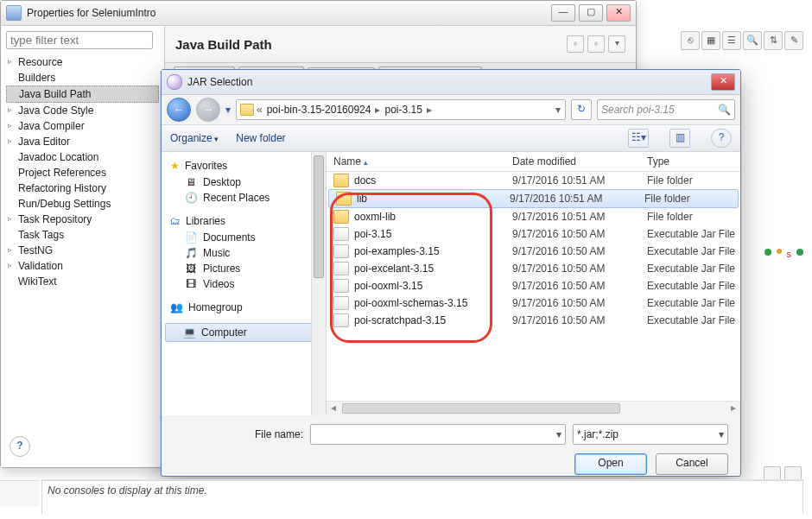 The image size is (812, 519). I want to click on file-row: poi-excelant-3.159/17/2016 10:50 AMExecu…, so click(534, 269).